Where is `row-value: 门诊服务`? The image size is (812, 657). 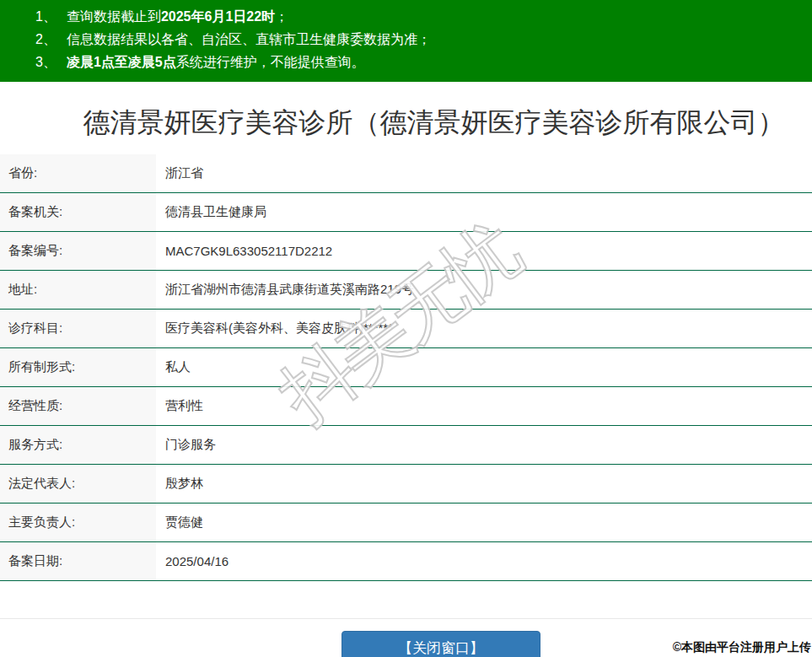 row-value: 门诊服务 is located at coordinates (484, 445).